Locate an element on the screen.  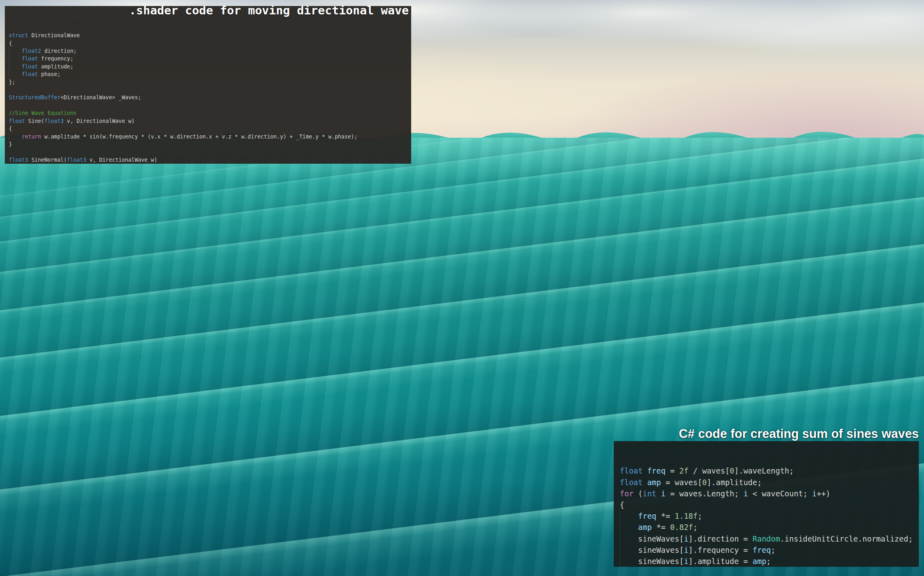
csharp-panel-title: C# code for creating sum of sines waves is located at coordinates (799, 434).